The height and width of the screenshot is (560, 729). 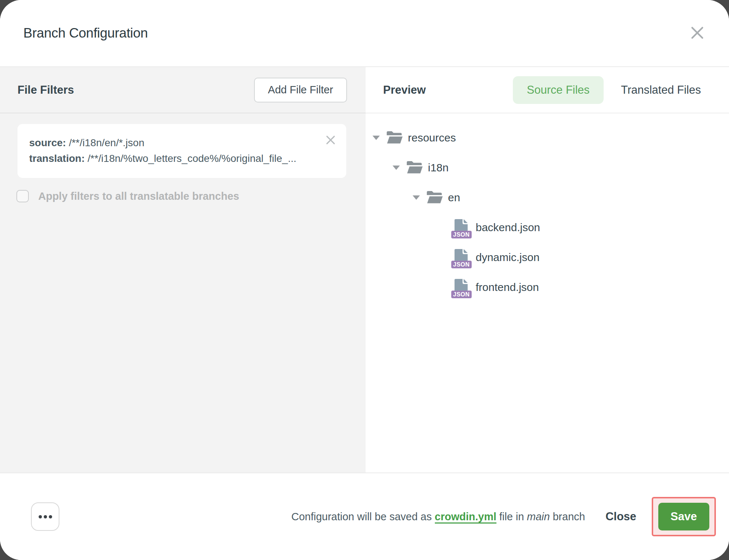 What do you see at coordinates (364, 34) in the screenshot?
I see `dialog-header: Branch Configuration` at bounding box center [364, 34].